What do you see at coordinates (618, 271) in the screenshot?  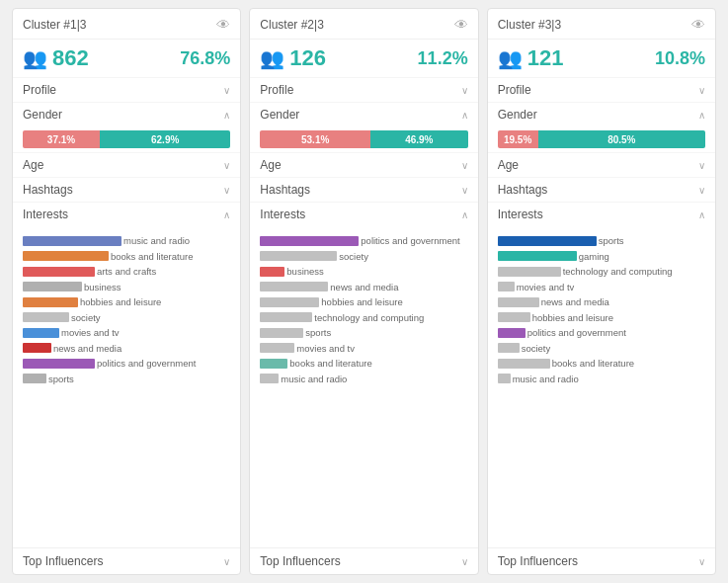 I see `interest-label: technology and computing` at bounding box center [618, 271].